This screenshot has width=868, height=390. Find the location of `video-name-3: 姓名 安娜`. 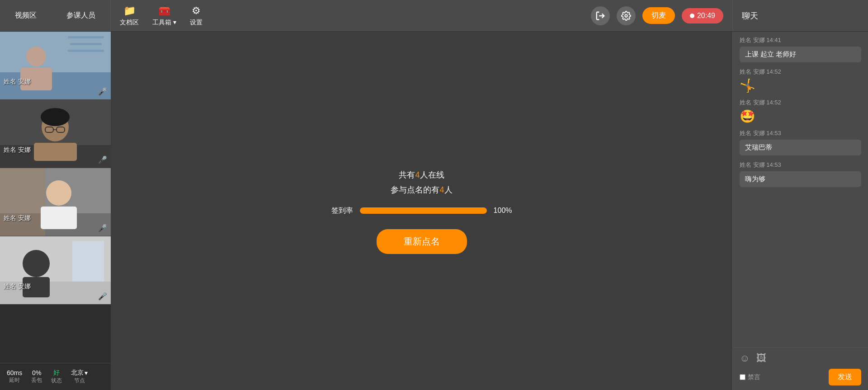

video-name-3: 姓名 安娜 is located at coordinates (17, 218).